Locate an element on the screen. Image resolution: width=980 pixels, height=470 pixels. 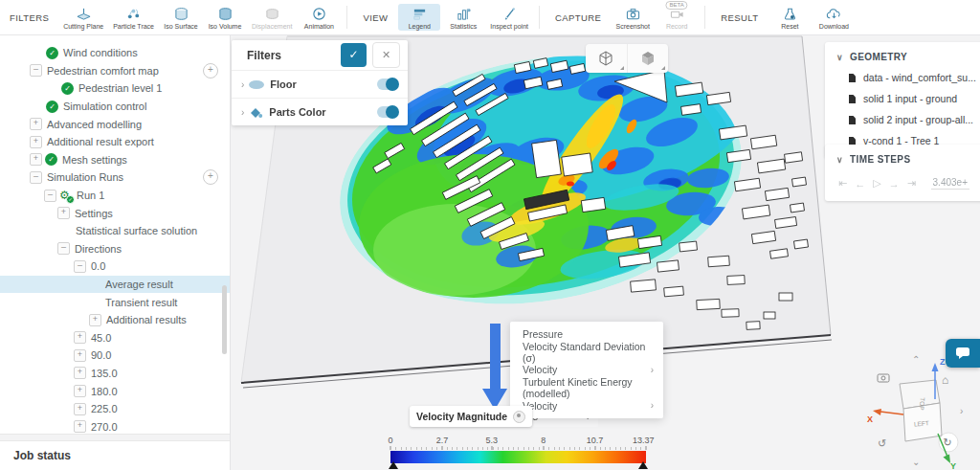
sidebar-scrollbar is located at coordinates (224, 320).